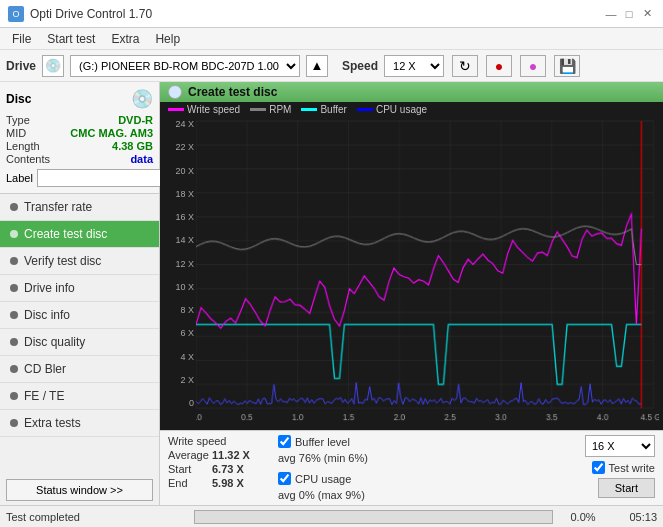 This screenshot has height=527, width=663. Describe the element at coordinates (95, 517) in the screenshot. I see `status-text: Test completed` at that location.